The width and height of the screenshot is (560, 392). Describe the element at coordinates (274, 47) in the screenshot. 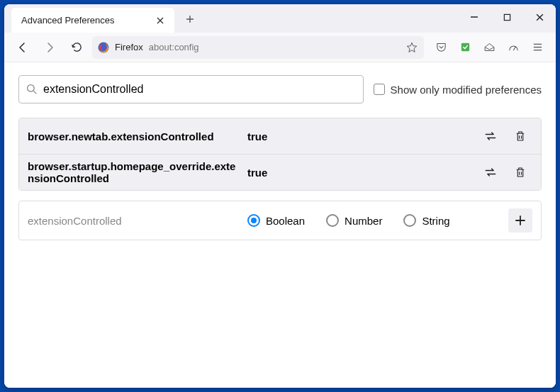

I see `url-text: about:config` at that location.